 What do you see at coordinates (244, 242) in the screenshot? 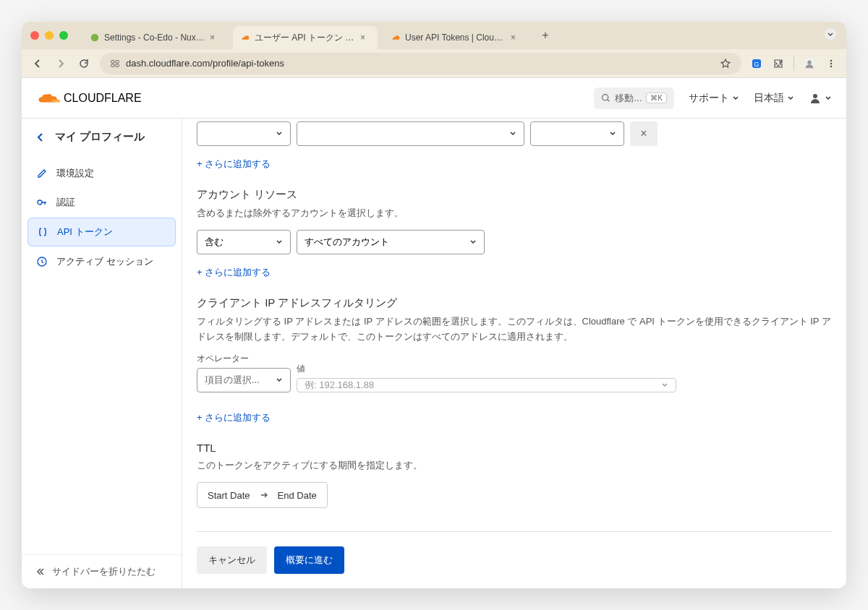
I see `account-include-select: 含む` at bounding box center [244, 242].